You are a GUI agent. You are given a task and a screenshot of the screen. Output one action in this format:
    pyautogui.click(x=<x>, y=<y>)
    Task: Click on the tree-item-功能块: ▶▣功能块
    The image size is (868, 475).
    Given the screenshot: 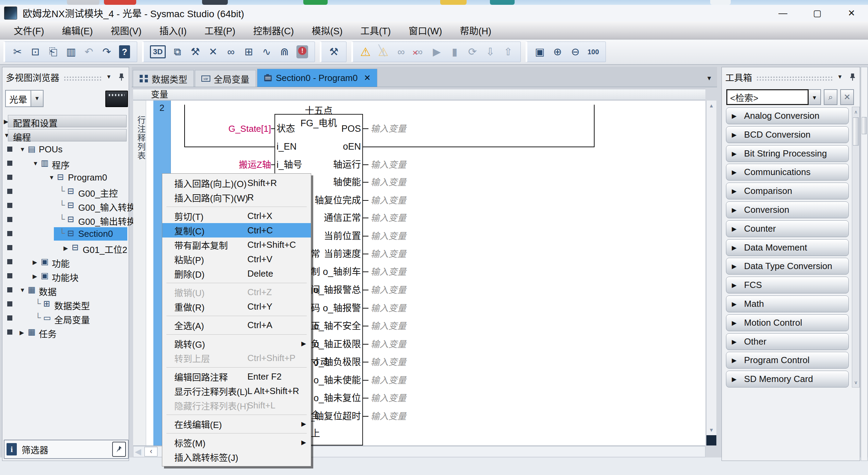 What is the action you would take?
    pyautogui.click(x=66, y=276)
    